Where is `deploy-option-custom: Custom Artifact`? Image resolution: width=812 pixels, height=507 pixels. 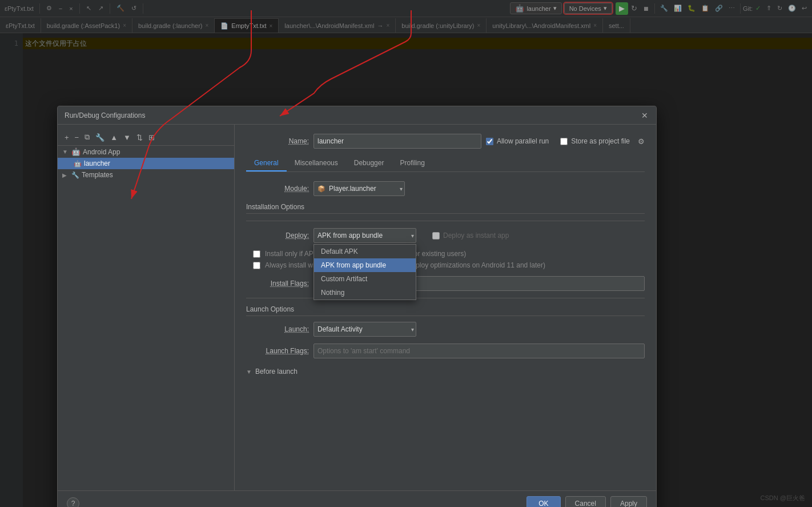
deploy-option-custom: Custom Artifact is located at coordinates (365, 279).